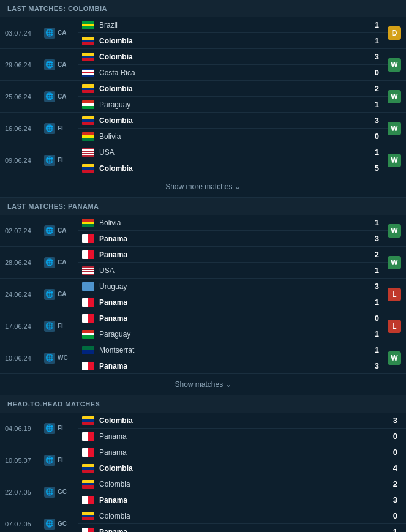 The image size is (406, 532). Describe the element at coordinates (21, 160) in the screenshot. I see `match-date: 09.06.24` at that location.